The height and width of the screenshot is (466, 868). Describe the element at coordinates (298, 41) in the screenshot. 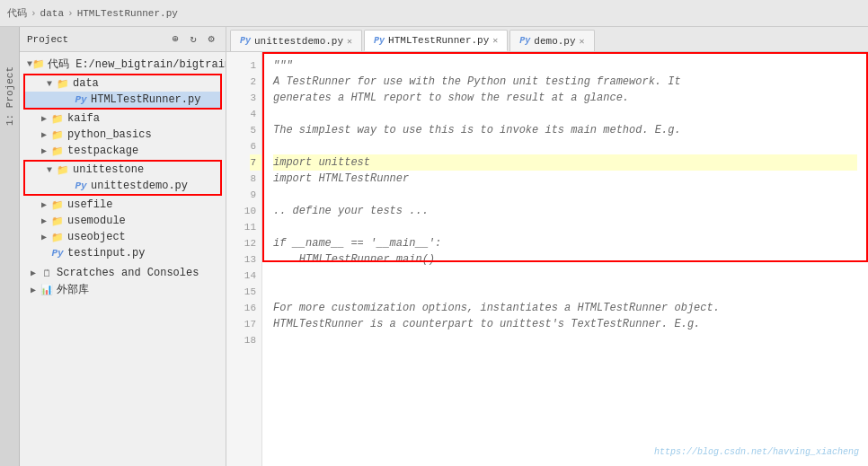

I see `tab-label-unittestdemo: unittestdemo.py` at that location.